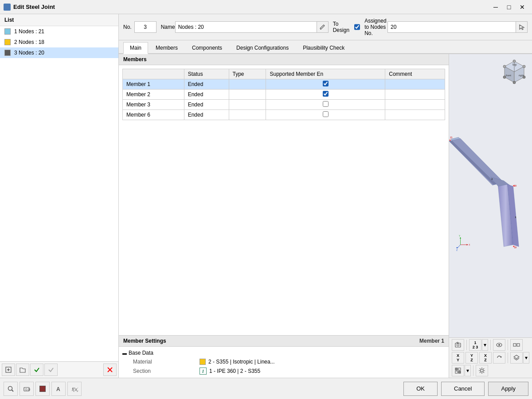  Describe the element at coordinates (475, 345) in the screenshot. I see `view-standard-button: 12 3` at that location.